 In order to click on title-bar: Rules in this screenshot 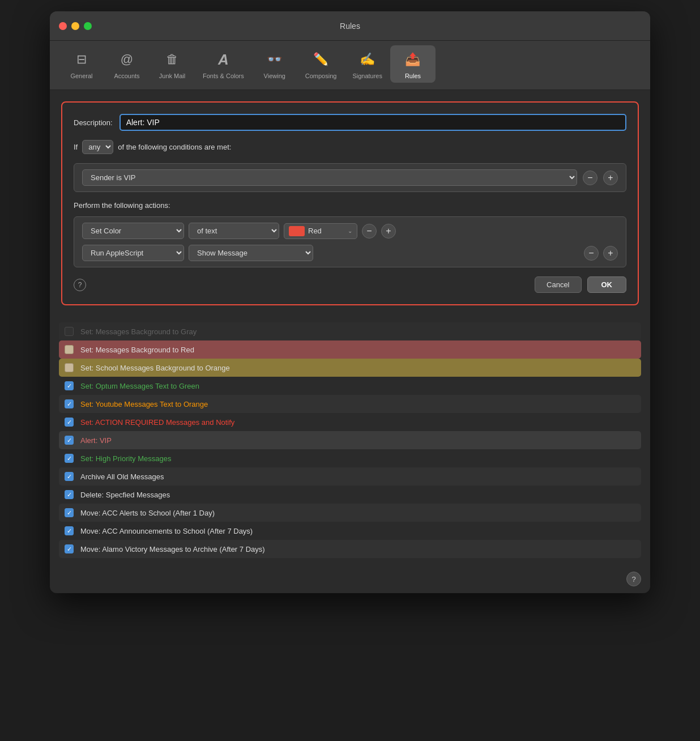, I will do `click(350, 26)`.